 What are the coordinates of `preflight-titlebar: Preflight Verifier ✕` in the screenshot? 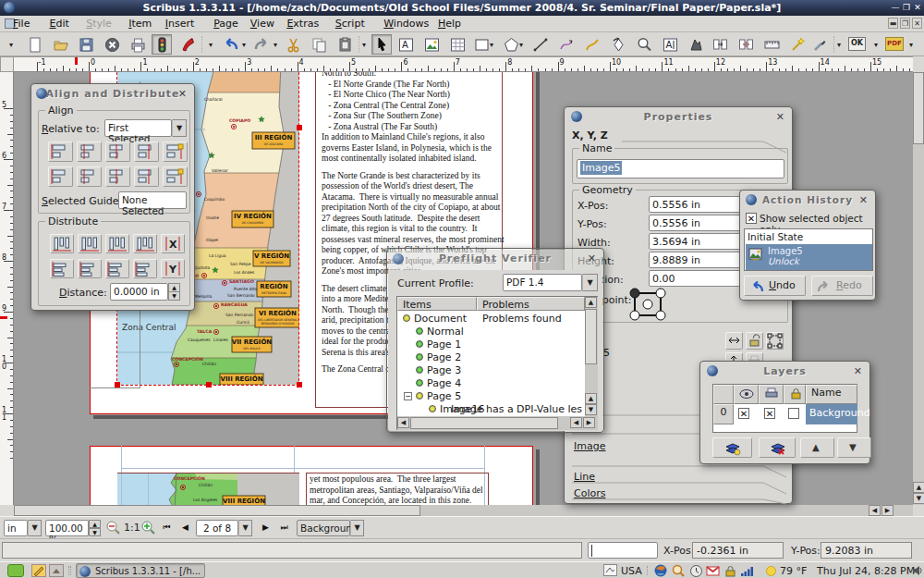 It's located at (495, 260).